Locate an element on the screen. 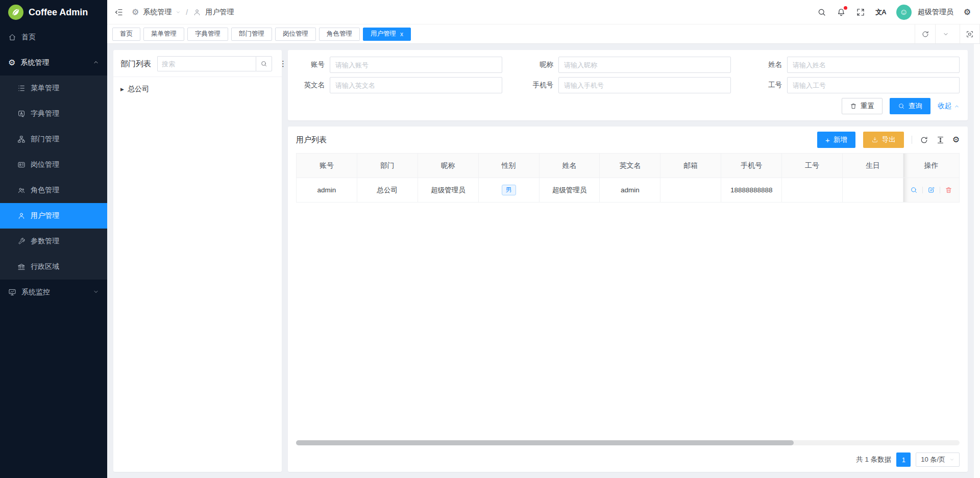 The height and width of the screenshot is (478, 980). window-scrollbar is located at coordinates (977, 261).